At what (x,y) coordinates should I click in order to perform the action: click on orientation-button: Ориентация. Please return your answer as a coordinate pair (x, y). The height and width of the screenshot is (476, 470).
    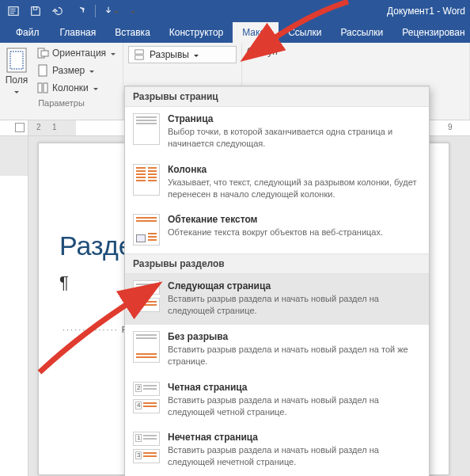
    Looking at the image, I should click on (76, 53).